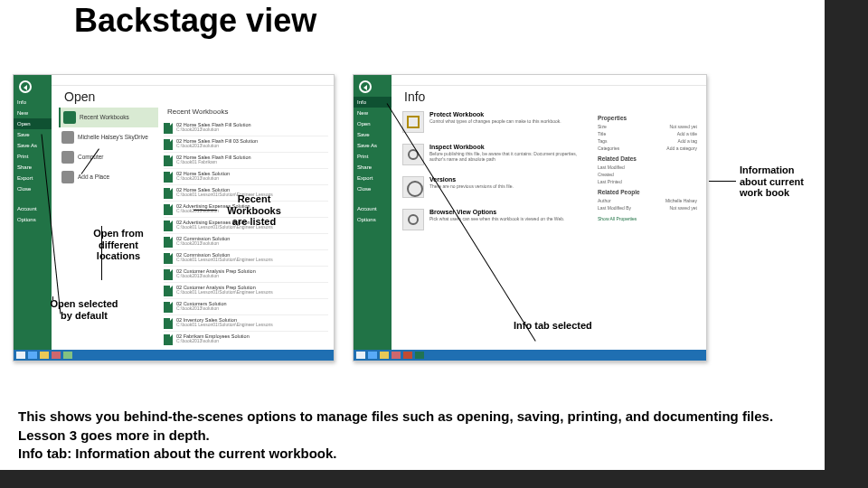 This screenshot has height=488, width=868. What do you see at coordinates (217, 145) in the screenshot?
I see `workbook-text: 02 Home Sales Flash Fill 03 SolutionC:\b…` at bounding box center [217, 145].